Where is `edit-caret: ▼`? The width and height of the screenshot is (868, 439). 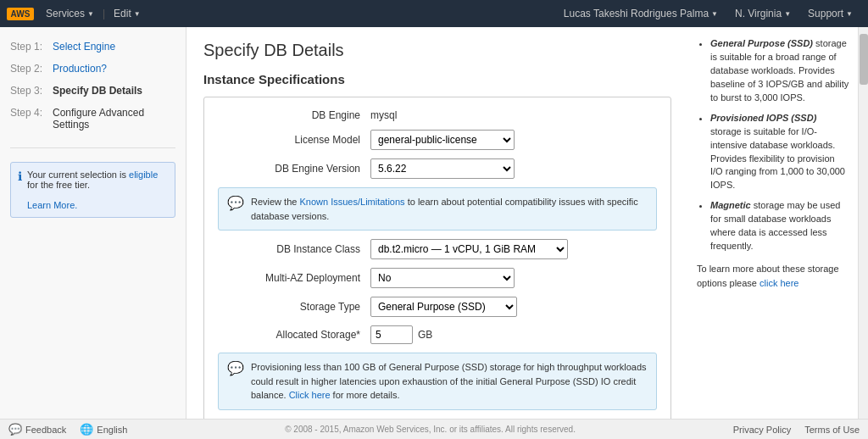
edit-caret: ▼ is located at coordinates (137, 14).